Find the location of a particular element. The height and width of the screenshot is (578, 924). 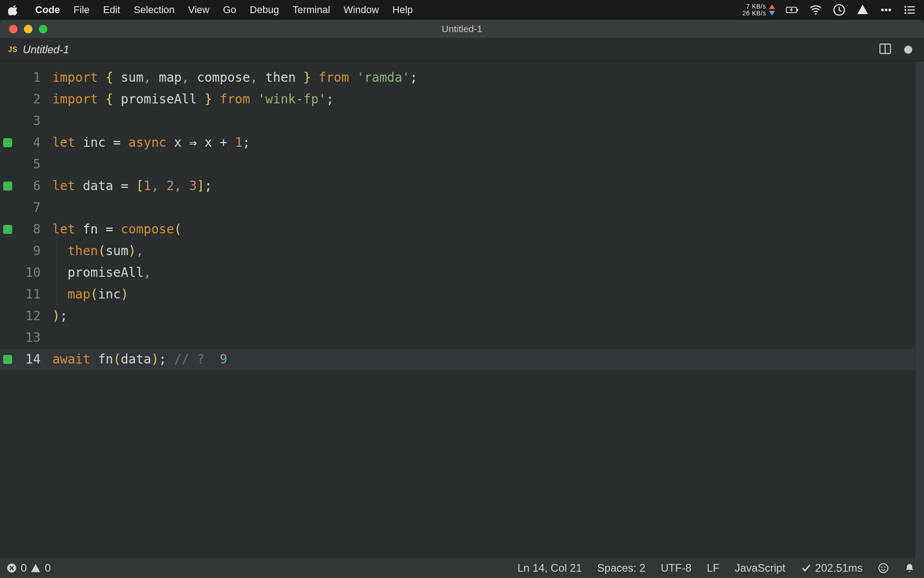

status-warnings: 0 is located at coordinates (41, 568).